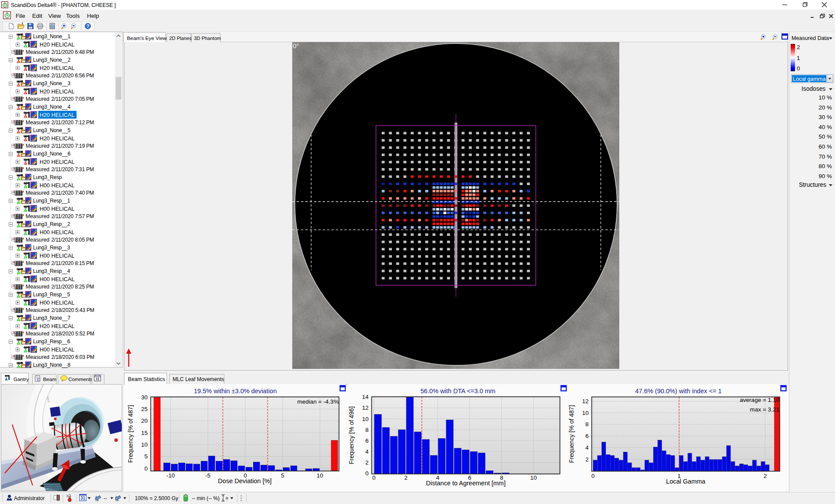 The height and width of the screenshot is (504, 835). Describe the element at coordinates (765, 409) in the screenshot. I see `svg-text: max = 3.21` at that location.